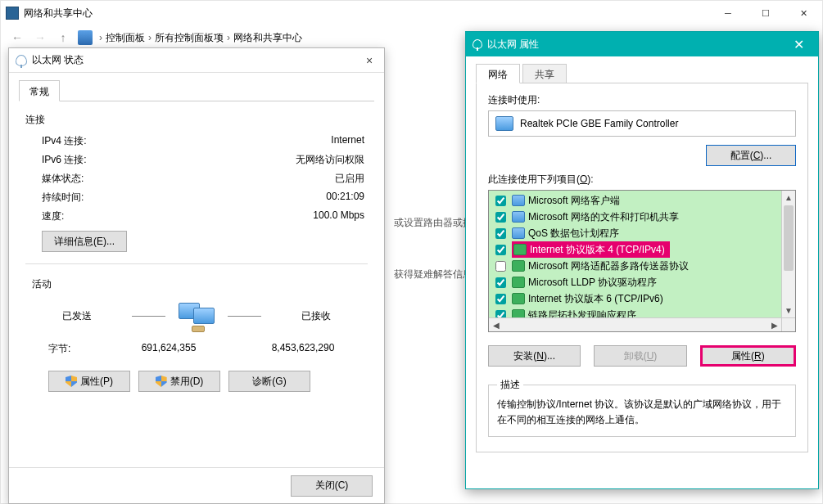  Describe the element at coordinates (642, 261) in the screenshot. I see `network-items-list: Microsoft 网络客户端Microsoft 网络的文件和打印机共享QoS …` at that location.